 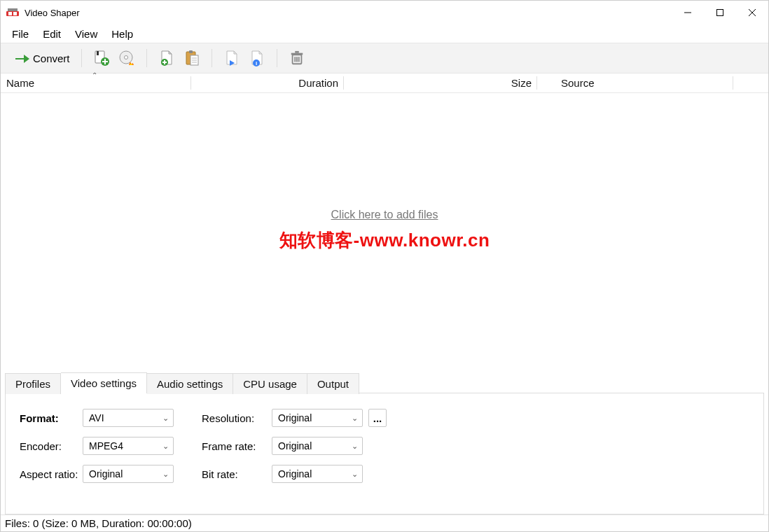 What do you see at coordinates (384, 523) in the screenshot?
I see `status-bar: Files: 0 (Size: 0 MB, Duration: 00:00:00…` at bounding box center [384, 523].